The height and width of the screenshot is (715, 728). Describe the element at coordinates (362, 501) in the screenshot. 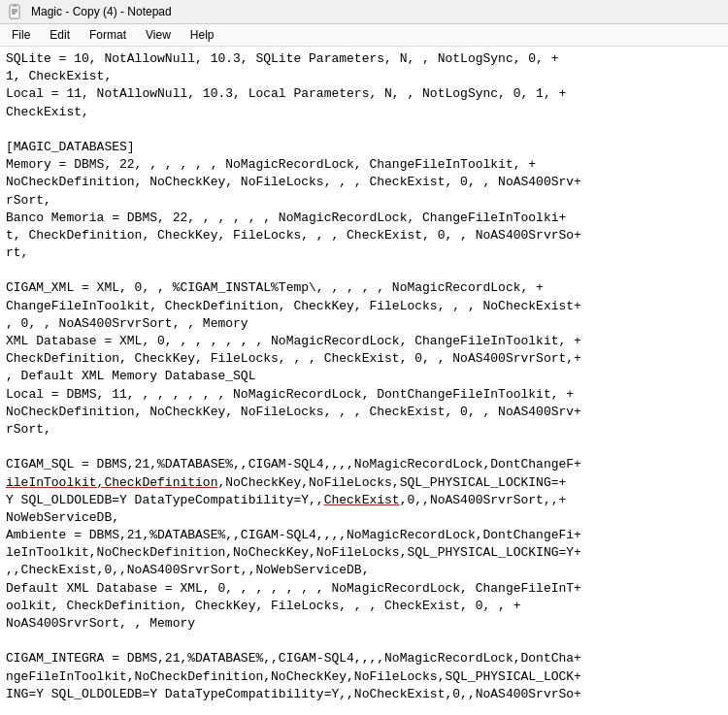

I see `highlight-checkexist: CheckExist` at that location.